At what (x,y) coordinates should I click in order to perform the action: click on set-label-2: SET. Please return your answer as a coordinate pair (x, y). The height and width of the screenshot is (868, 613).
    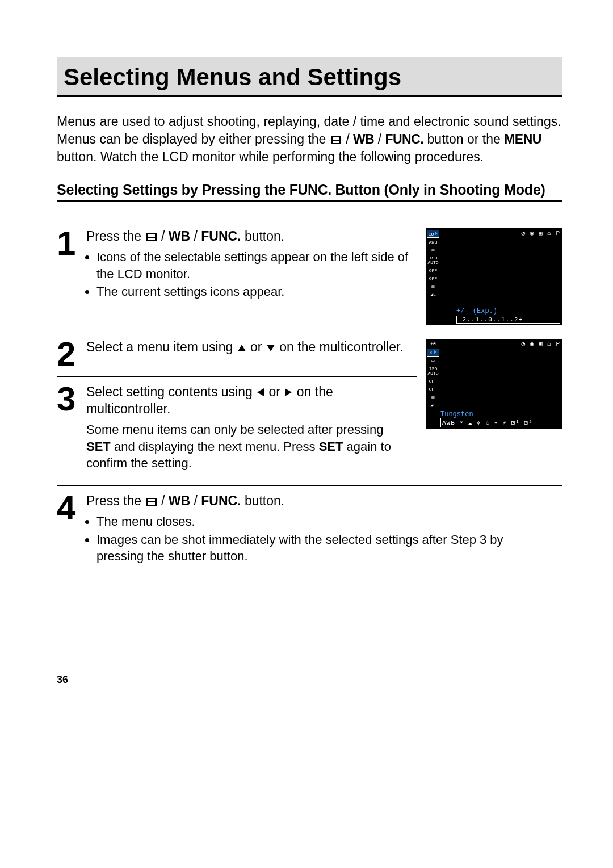
    Looking at the image, I should click on (331, 446).